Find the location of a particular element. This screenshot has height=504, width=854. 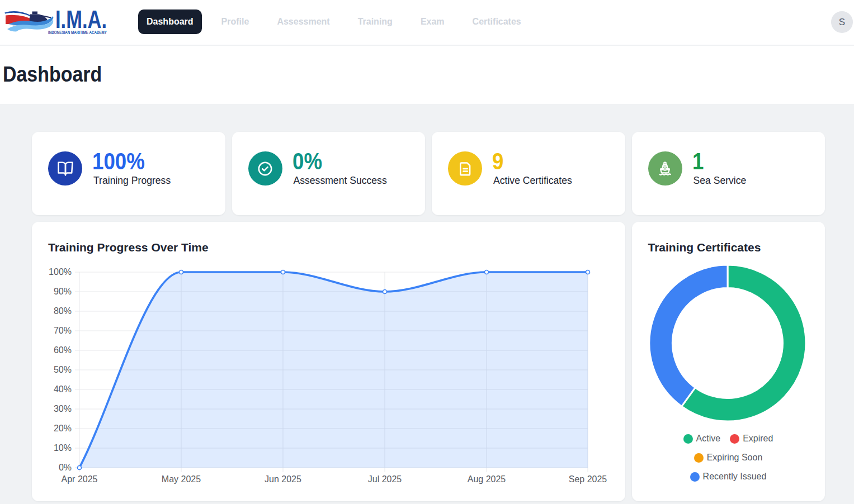

svg-text: 50% is located at coordinates (63, 370).